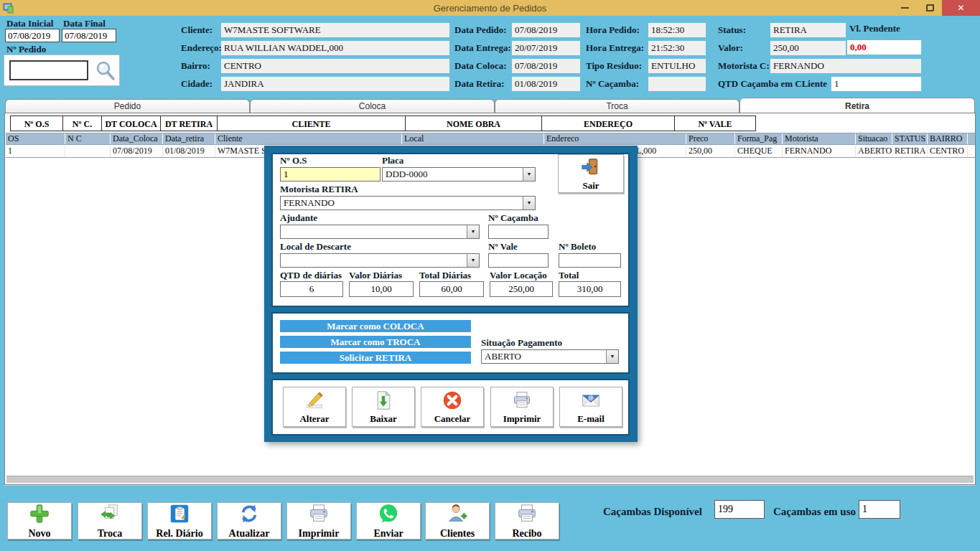 The width and height of the screenshot is (980, 551). What do you see at coordinates (452, 289) in the screenshot?
I see `total-diarias-input` at bounding box center [452, 289].